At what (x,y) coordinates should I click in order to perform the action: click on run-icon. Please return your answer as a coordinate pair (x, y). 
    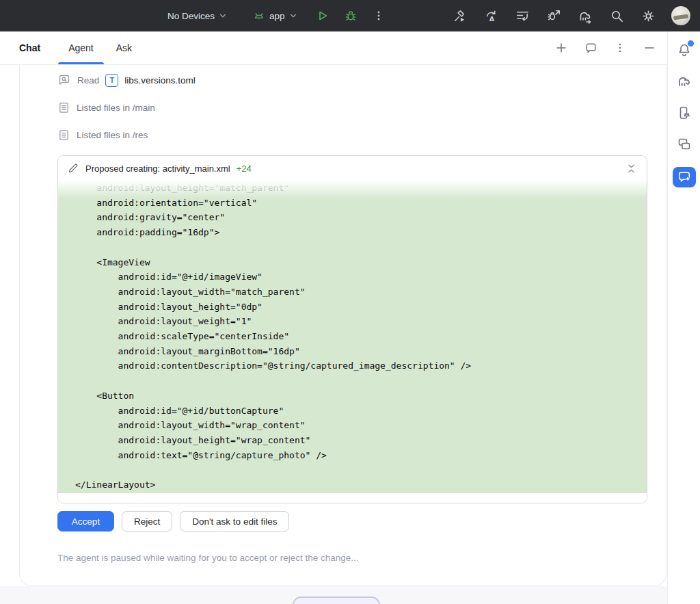
    Looking at the image, I should click on (323, 16).